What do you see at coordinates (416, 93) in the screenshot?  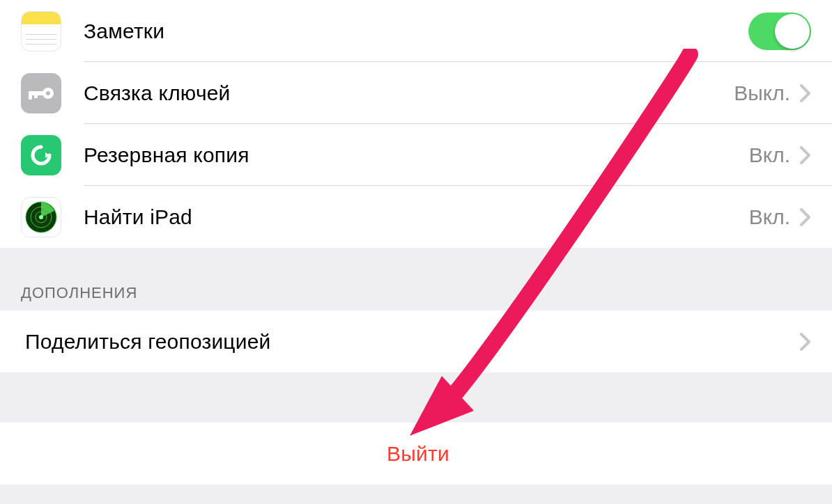 I see `row-keychain: Связка ключей Выкл.` at bounding box center [416, 93].